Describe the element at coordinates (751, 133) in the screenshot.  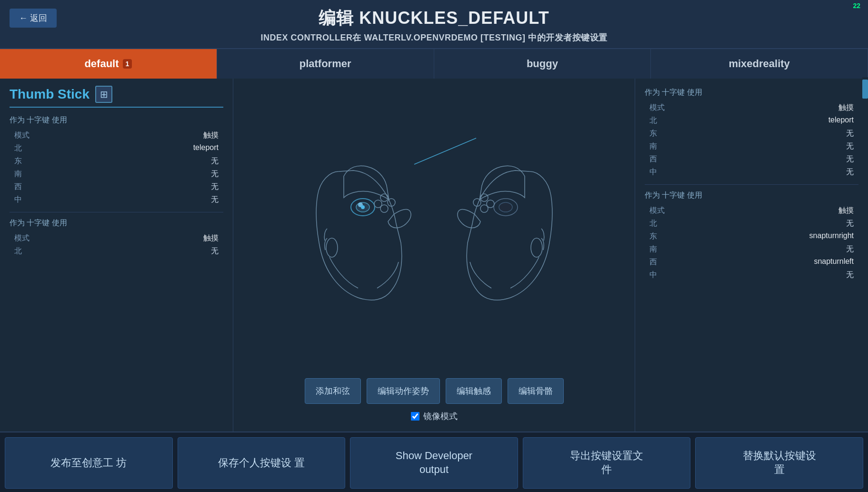
I see `right-prop-east-1: 东 无` at that location.